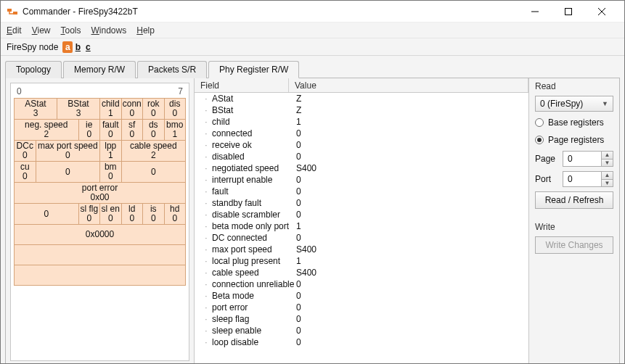 The width and height of the screenshot is (625, 364). What do you see at coordinates (41, 30) in the screenshot?
I see `menu-view: View` at bounding box center [41, 30].